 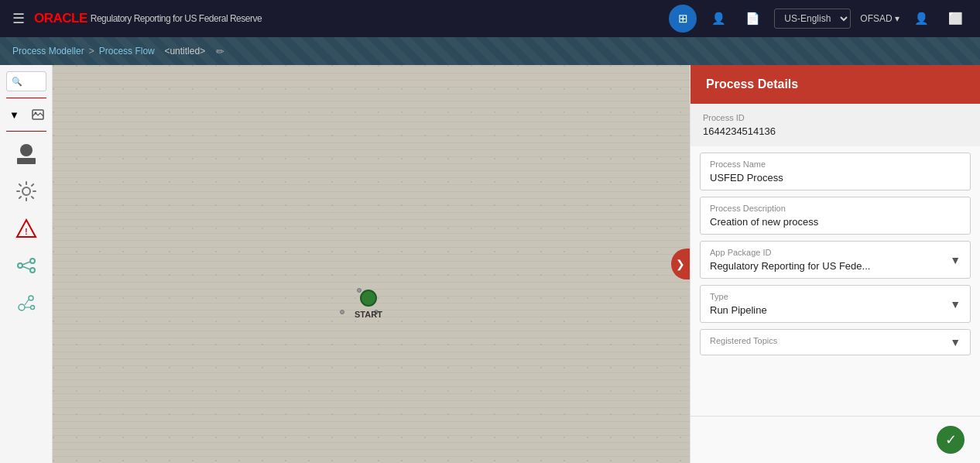 What do you see at coordinates (955, 304) in the screenshot?
I see `type-dropdown-arrow: ▼` at bounding box center [955, 304].